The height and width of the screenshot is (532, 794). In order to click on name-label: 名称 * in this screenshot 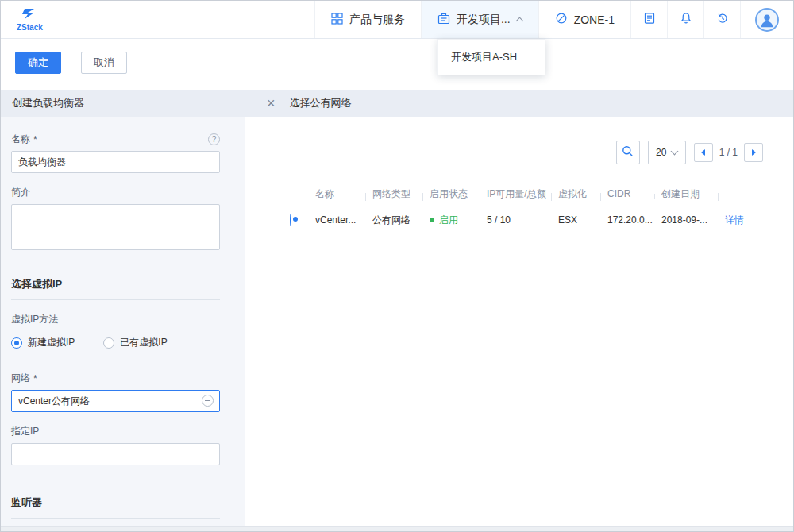, I will do `click(116, 140)`.